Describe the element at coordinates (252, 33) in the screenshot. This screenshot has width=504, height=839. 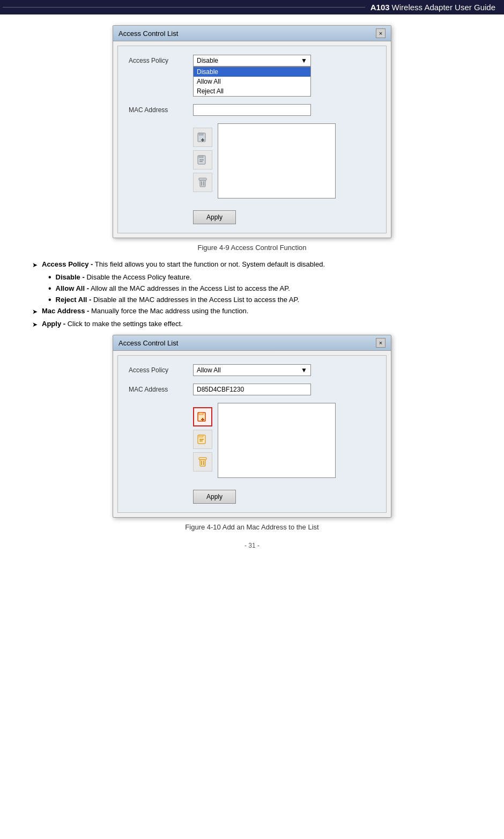
I see `dialog-titlebar-1: Access Control List ×` at that location.